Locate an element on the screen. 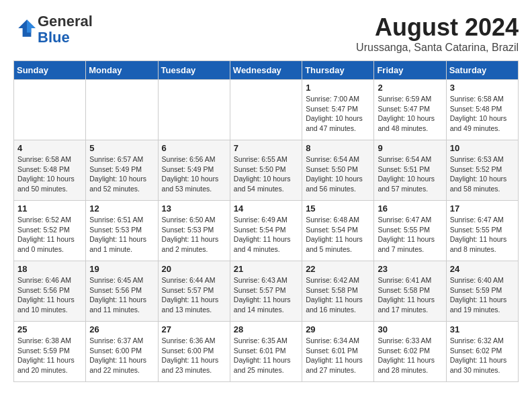  calendar-cell: 2Sunrise: 6:59 AMSunset: 5:47 PMDaylight… is located at coordinates (410, 110).